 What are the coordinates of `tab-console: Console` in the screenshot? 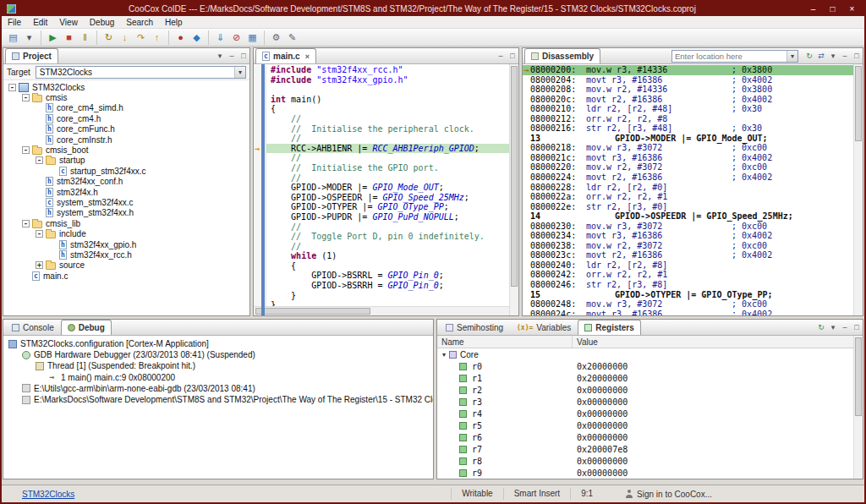 It's located at (33, 327).